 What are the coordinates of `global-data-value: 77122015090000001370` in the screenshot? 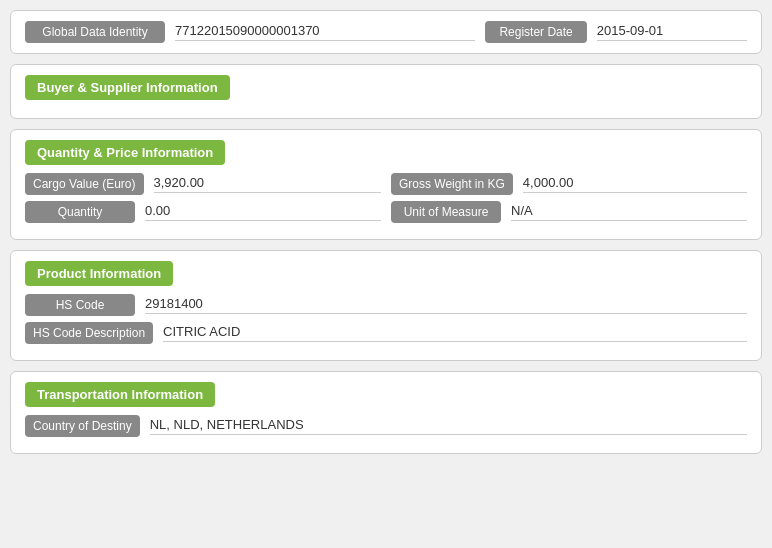 It's located at (325, 32).